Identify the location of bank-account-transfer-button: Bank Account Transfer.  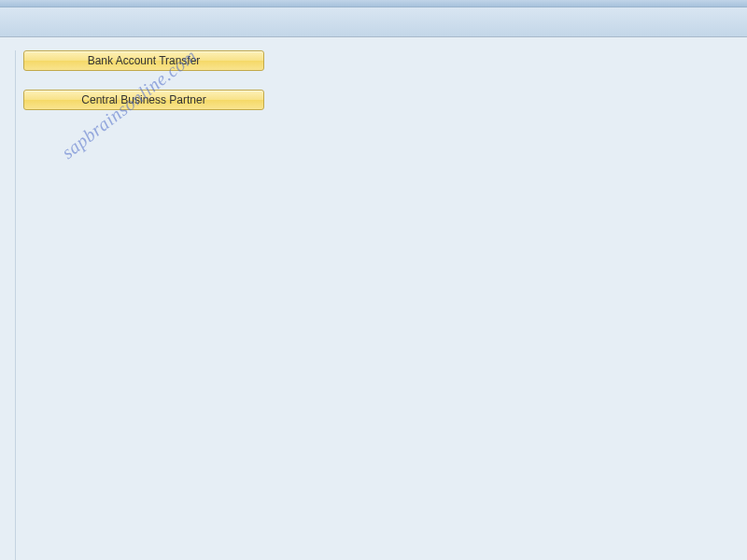
(144, 61).